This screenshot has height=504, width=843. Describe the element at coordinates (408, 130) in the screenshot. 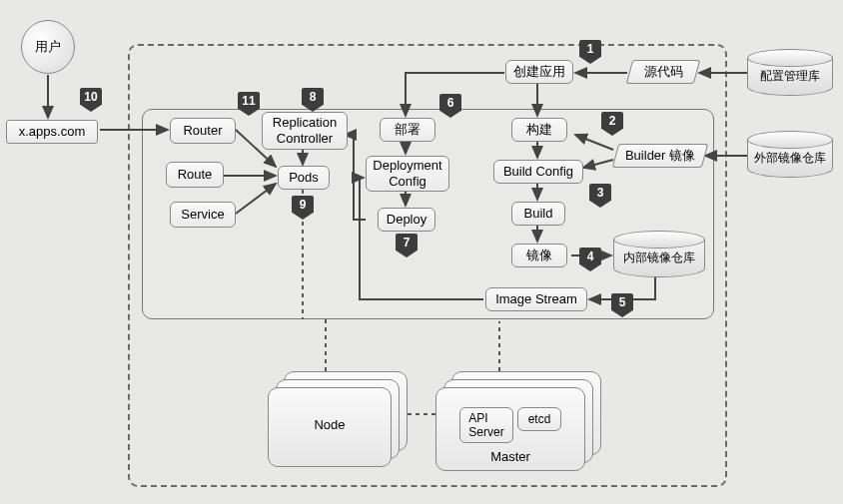

I see `deploy-header-box: 部署` at that location.